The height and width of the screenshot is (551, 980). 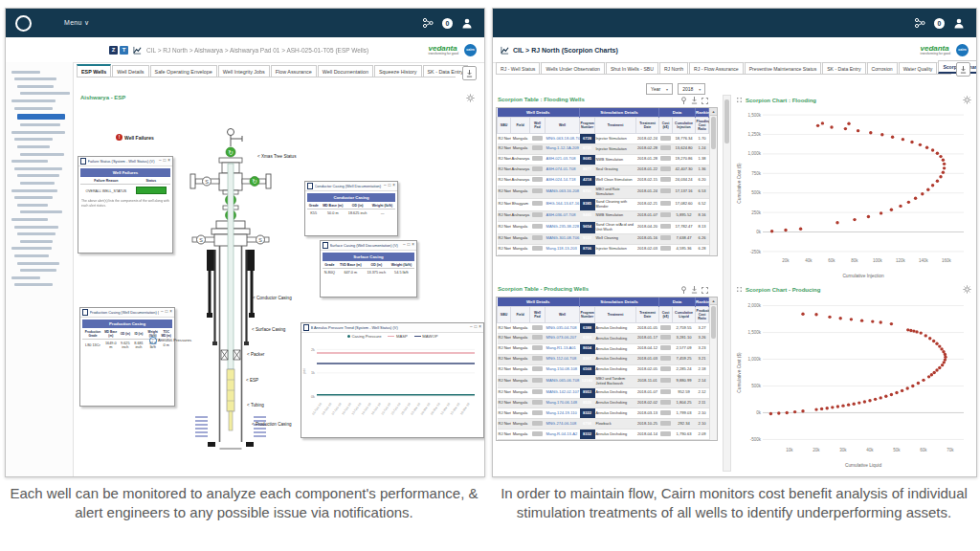 What do you see at coordinates (702, 126) in the screenshot?
I see `column-header: Flooding Cost Ratio` at bounding box center [702, 126].